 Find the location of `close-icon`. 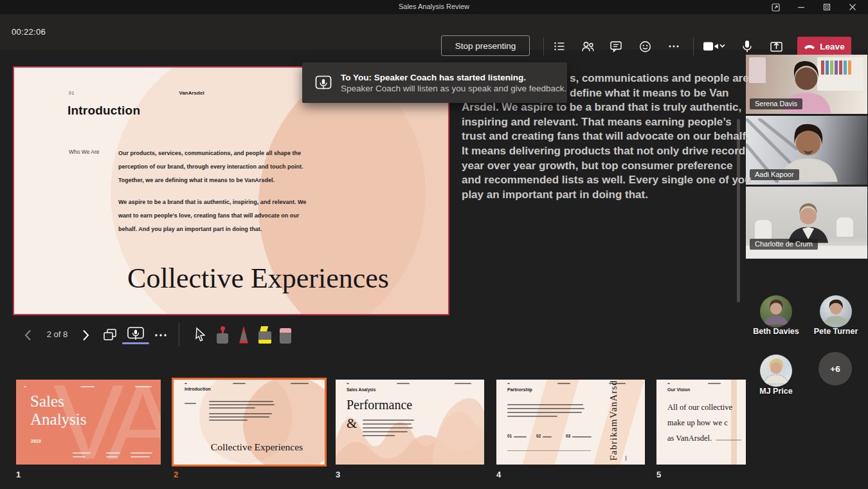

close-icon is located at coordinates (853, 7).